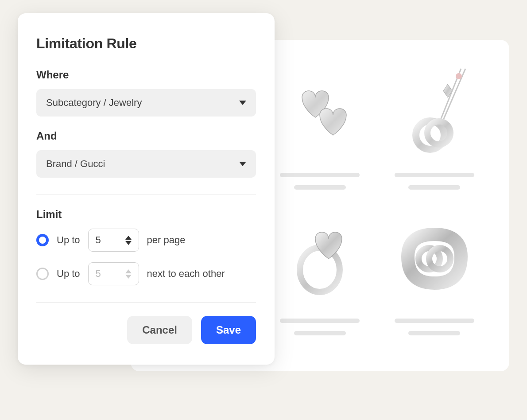  I want to click on limit-suffix: next to each other, so click(186, 274).